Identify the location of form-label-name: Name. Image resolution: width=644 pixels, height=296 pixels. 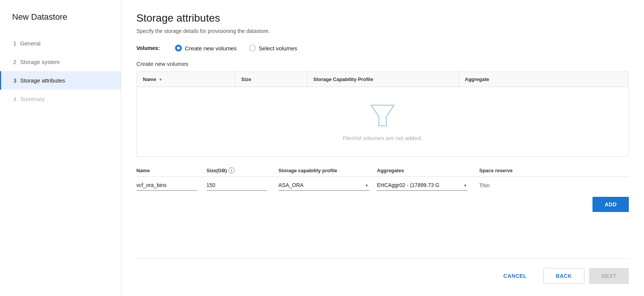
(171, 170).